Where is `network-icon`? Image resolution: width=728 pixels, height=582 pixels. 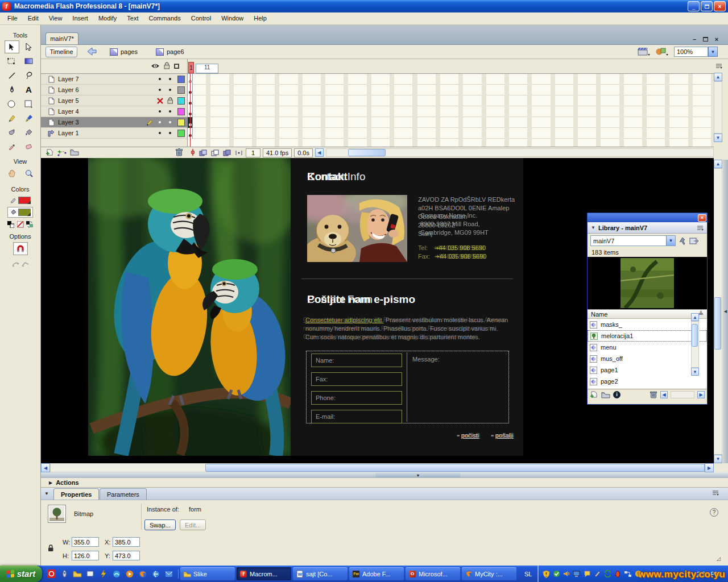
network-icon is located at coordinates (628, 574).